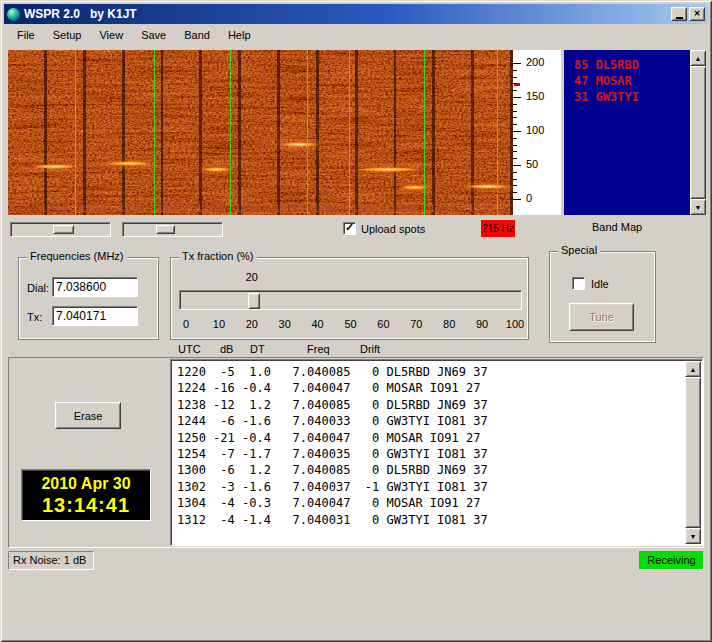 The image size is (712, 642). What do you see at coordinates (430, 438) in the screenshot?
I see `spot-row: 1250 -21 -0.4 7.040047 0 MOSAR IO91 27` at bounding box center [430, 438].